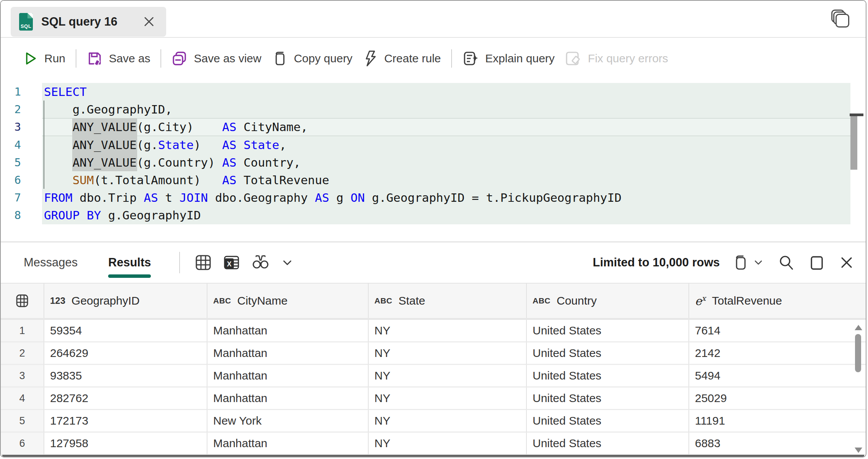 This screenshot has width=868, height=459. I want to click on row-number: 5, so click(22, 421).